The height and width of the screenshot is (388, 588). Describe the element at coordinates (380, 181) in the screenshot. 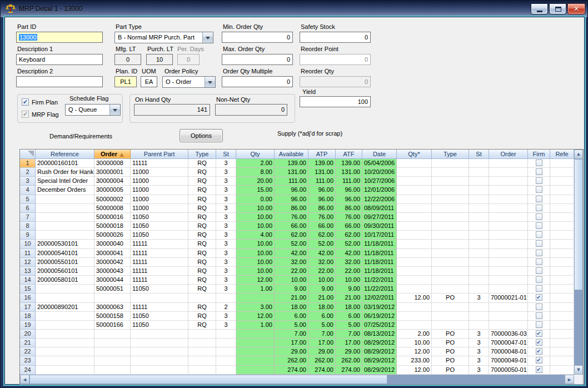

I see `cell-date: 10/27/2006` at that location.